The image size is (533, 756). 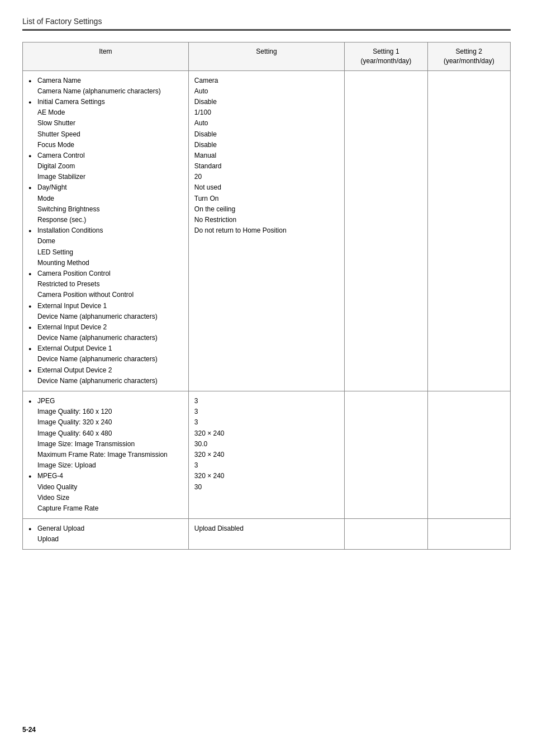 What do you see at coordinates (106, 274) in the screenshot?
I see `list-item: Camera Position Control` at bounding box center [106, 274].